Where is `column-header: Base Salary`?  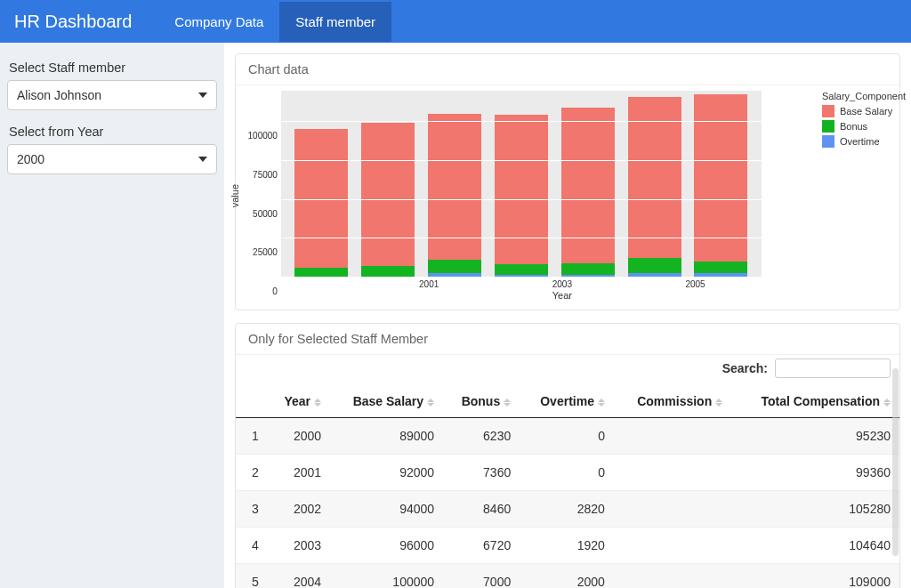
column-header: Base Salary is located at coordinates (386, 402).